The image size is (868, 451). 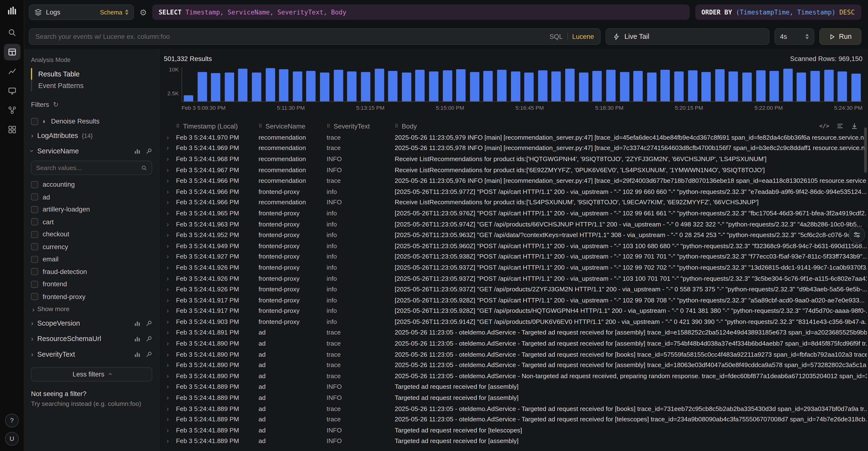 I want to click on log-row: Feb 3 5:24:41.927 PM frontend-proxy info…, so click(x=516, y=257).